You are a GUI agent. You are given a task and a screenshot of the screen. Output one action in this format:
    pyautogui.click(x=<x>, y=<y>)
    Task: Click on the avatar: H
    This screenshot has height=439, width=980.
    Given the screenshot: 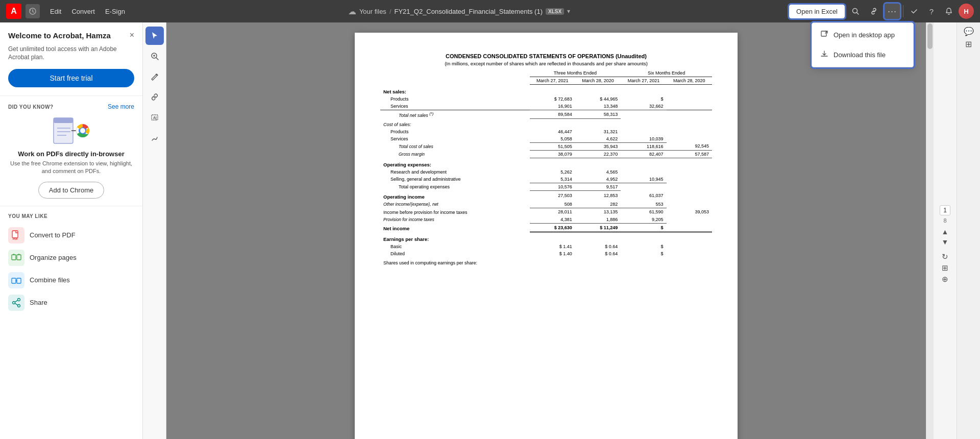 What is the action you would take?
    pyautogui.click(x=966, y=11)
    